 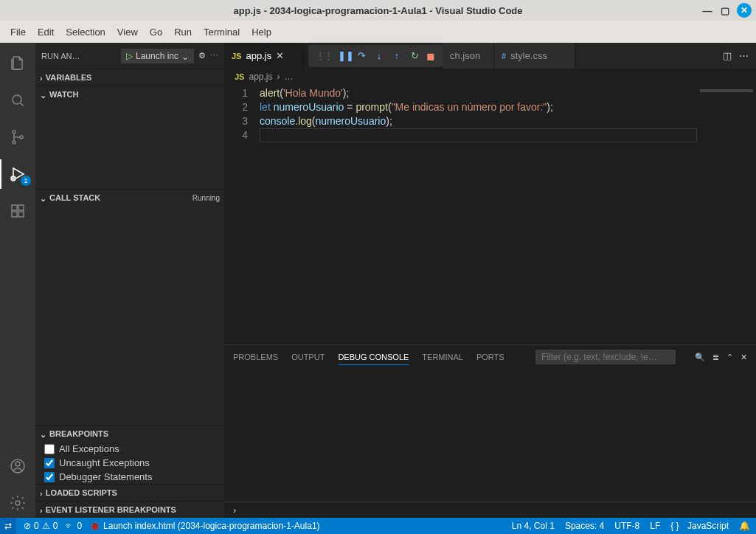 What do you see at coordinates (478, 108) in the screenshot?
I see `code-line: let numeroUsuario = prompt("Me indicas u…` at bounding box center [478, 108].